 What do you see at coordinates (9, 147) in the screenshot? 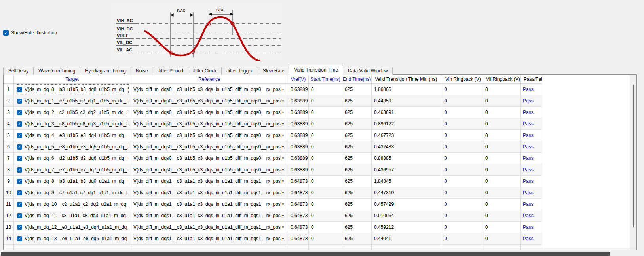
I see `row-number: 6` at bounding box center [9, 147].